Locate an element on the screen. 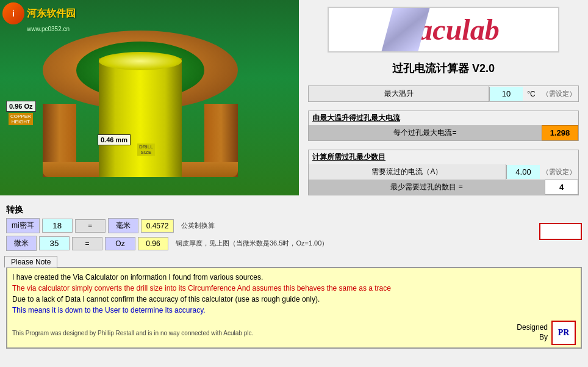 The width and height of the screenshot is (588, 367). conv-unit2-row2: Oz is located at coordinates (120, 244).